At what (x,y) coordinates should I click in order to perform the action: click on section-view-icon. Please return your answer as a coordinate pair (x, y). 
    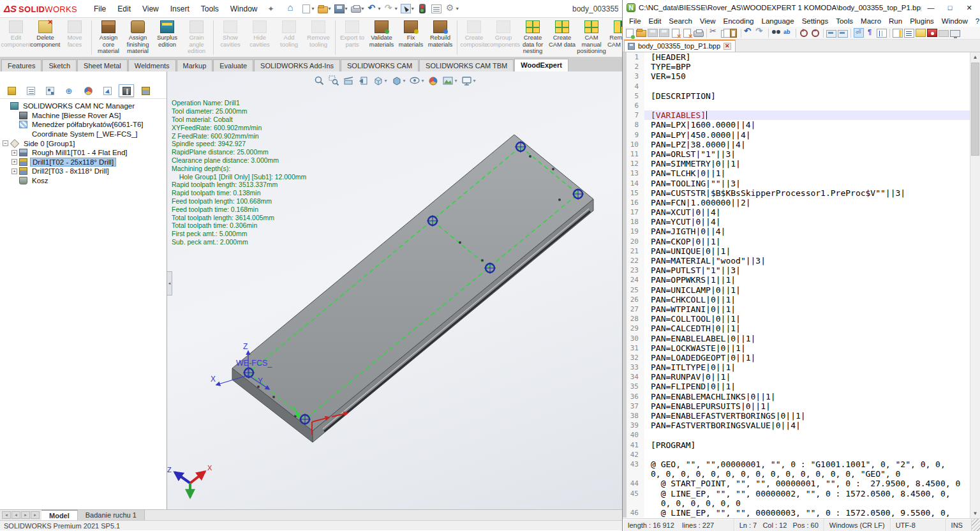
    Looking at the image, I should click on (348, 80).